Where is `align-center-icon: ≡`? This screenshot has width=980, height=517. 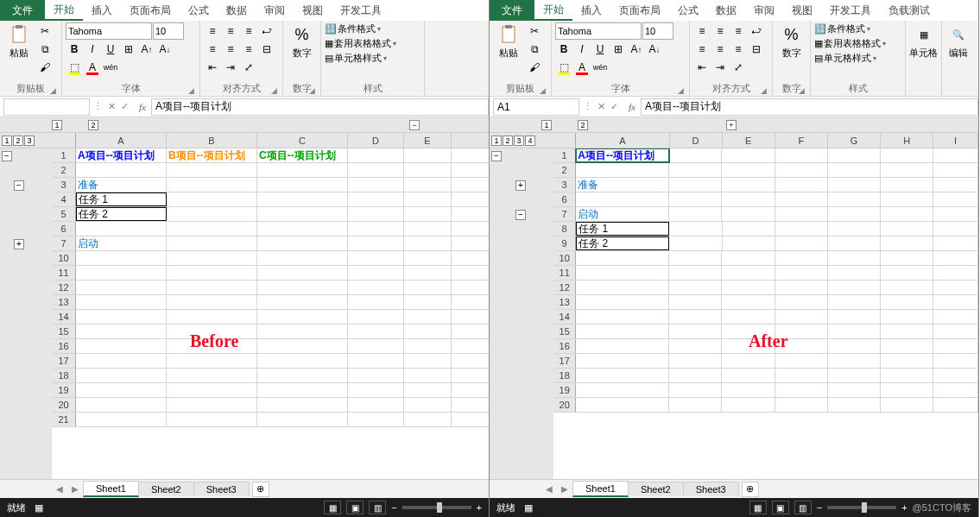 align-center-icon: ≡ is located at coordinates (231, 49).